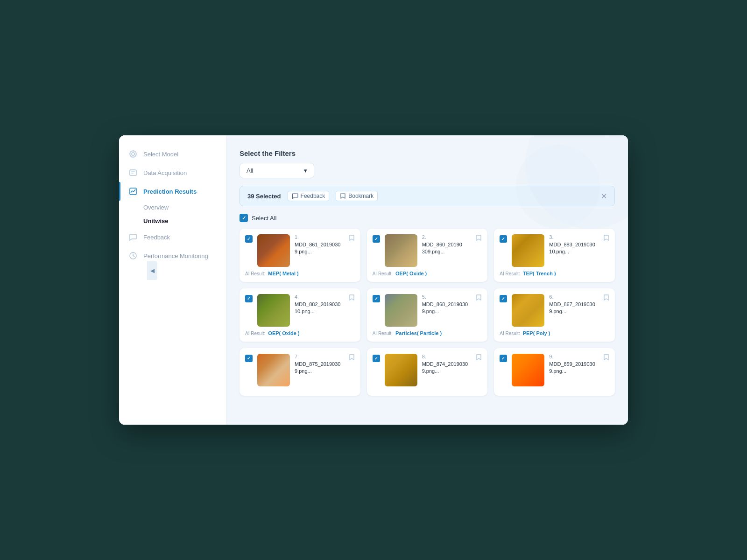  I want to click on selection-count: 39 Selected, so click(264, 196).